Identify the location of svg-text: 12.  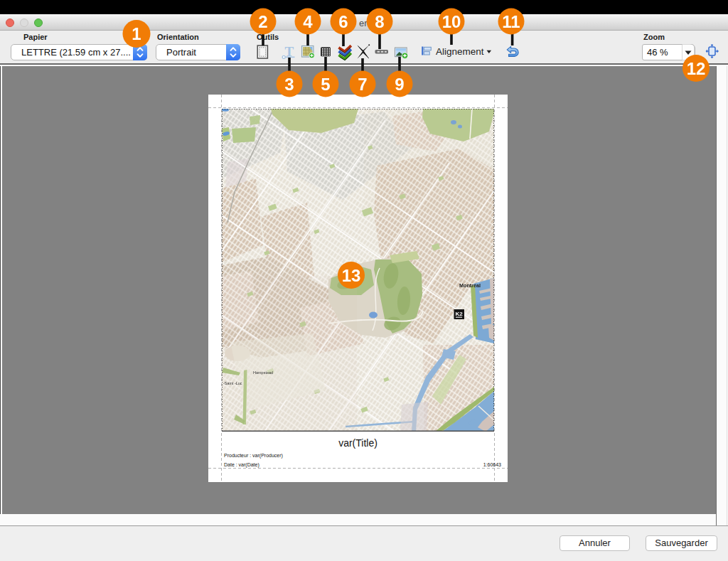
(697, 68).